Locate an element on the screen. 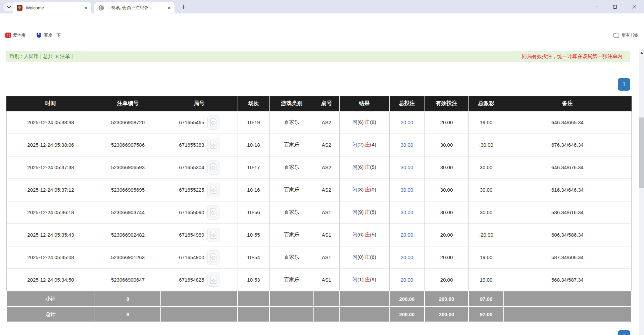 This screenshot has width=644, height=335. sum-payout: 97.00 is located at coordinates (486, 299).